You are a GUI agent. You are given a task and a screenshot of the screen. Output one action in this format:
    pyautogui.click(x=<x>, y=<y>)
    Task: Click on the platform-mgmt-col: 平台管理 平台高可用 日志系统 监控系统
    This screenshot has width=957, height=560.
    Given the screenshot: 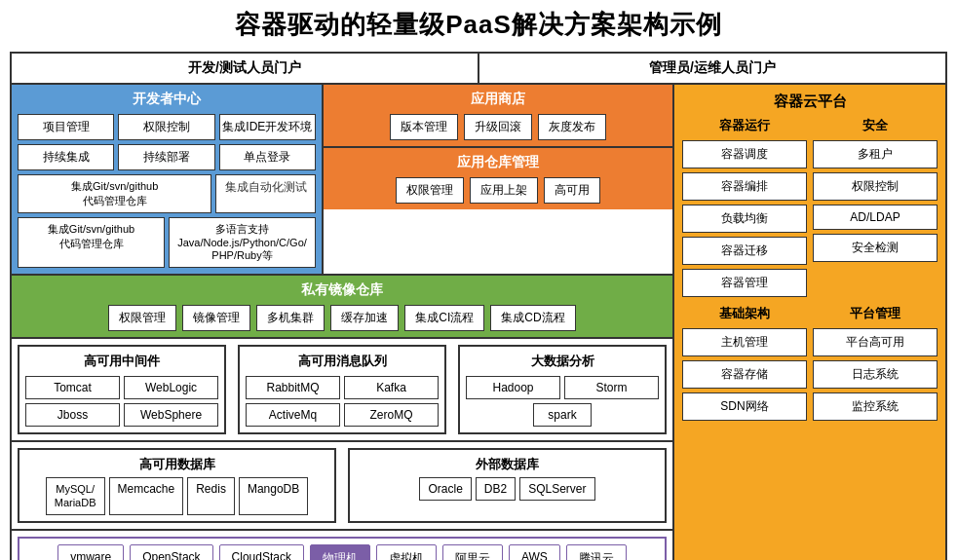 What is the action you would take?
    pyautogui.click(x=875, y=362)
    